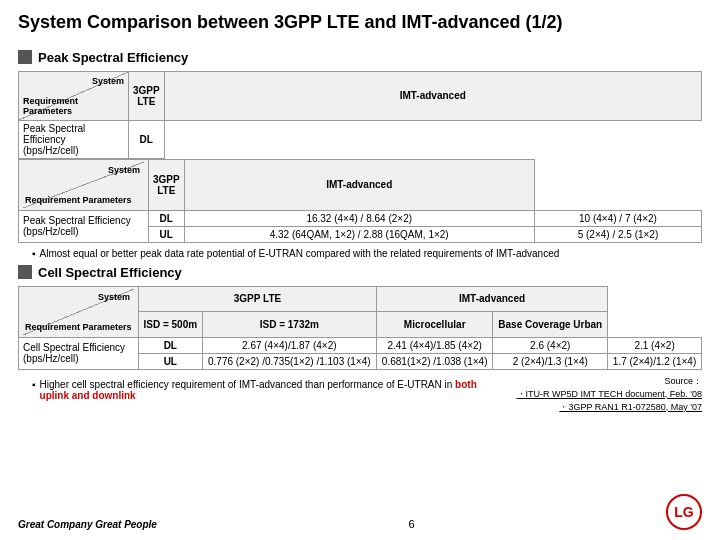  Describe the element at coordinates (79, 312) in the screenshot. I see `t2-corner: System Requirement Parameters` at that location.